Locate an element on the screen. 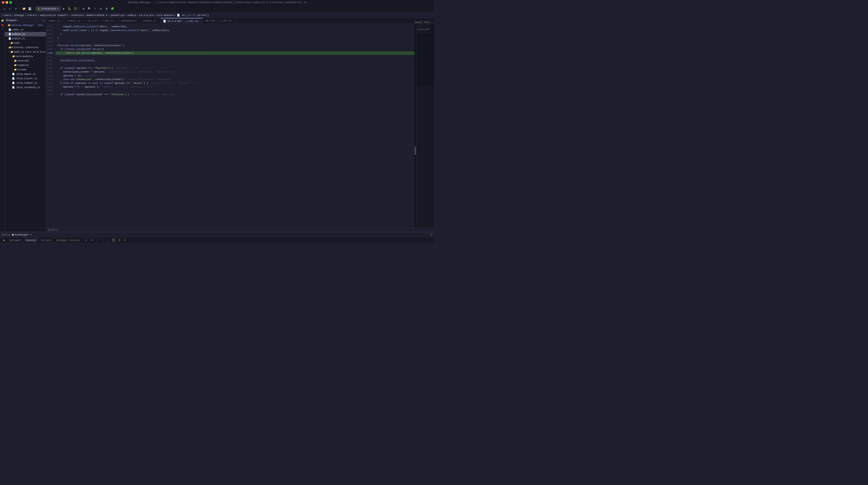 The width and height of the screenshot is (868, 485). forward-button: ▷ is located at coordinates (10, 9).